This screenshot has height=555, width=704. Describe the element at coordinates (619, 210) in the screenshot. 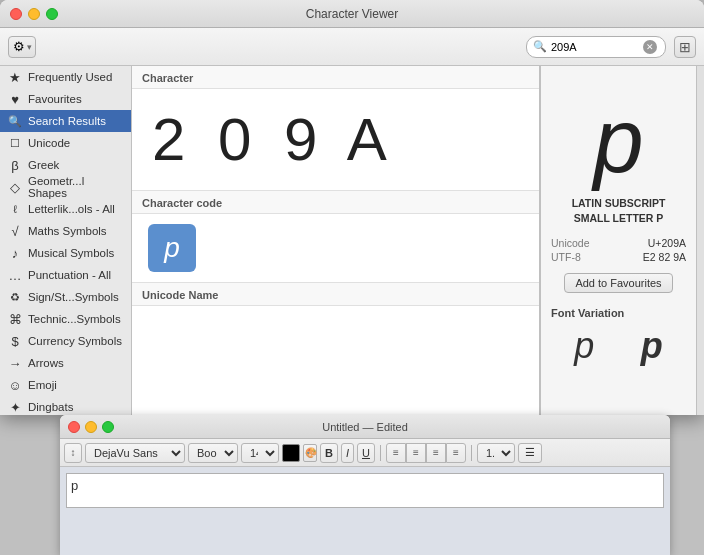

I see `char-name-label: LATIN SUBSCRIPT SMALL LETTER P` at that location.